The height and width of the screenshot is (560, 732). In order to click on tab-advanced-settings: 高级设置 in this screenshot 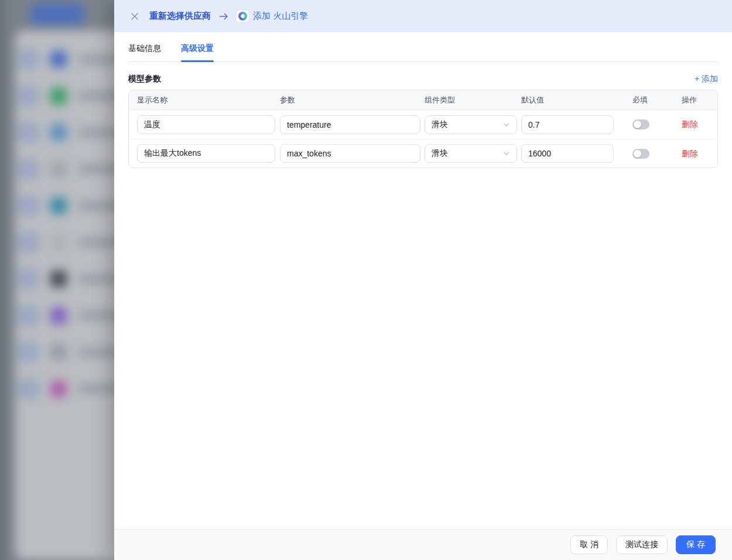, I will do `click(197, 53)`.